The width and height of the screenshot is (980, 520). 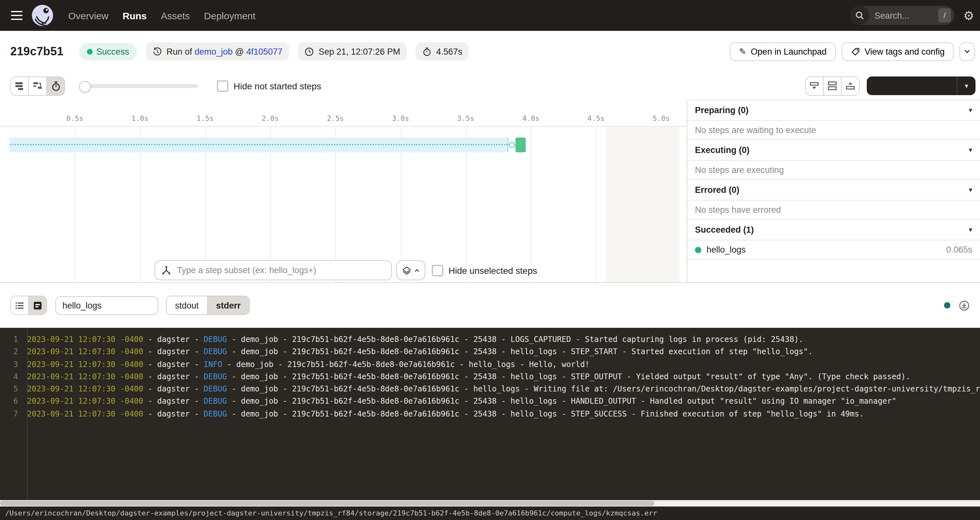 What do you see at coordinates (490, 86) in the screenshot?
I see `gantt-toolbar: Hide not started steps Re-execute all (*…` at bounding box center [490, 86].